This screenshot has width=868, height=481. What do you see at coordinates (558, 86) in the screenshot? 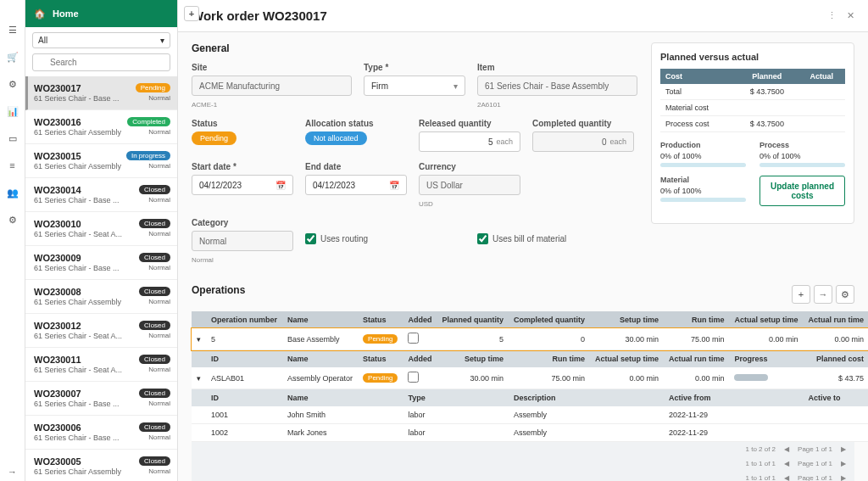
I see `item-field: 61 Series Chair - Base Assembly` at bounding box center [558, 86].